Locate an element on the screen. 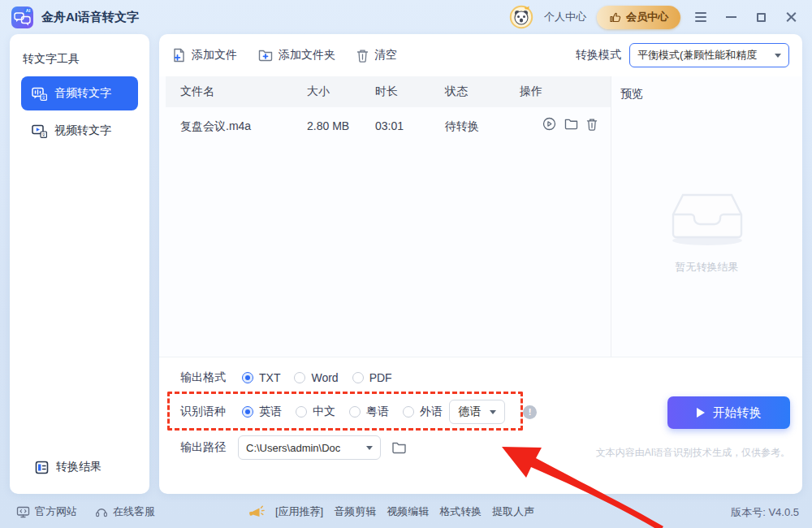 Image resolution: width=812 pixels, height=528 pixels. radio-format-word: Word is located at coordinates (316, 378).